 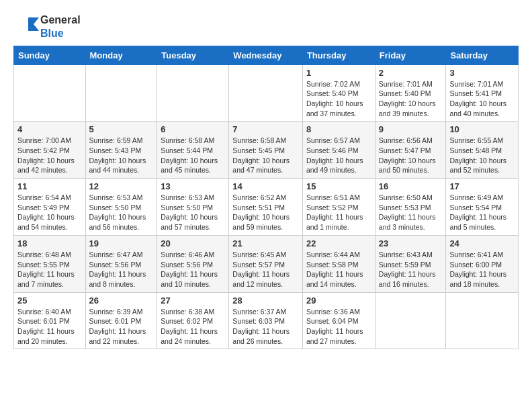 I want to click on calendar-day-4: 4Sunrise: 7:00 AMSunset: 5:42 PMDaylight…, so click(x=50, y=150).